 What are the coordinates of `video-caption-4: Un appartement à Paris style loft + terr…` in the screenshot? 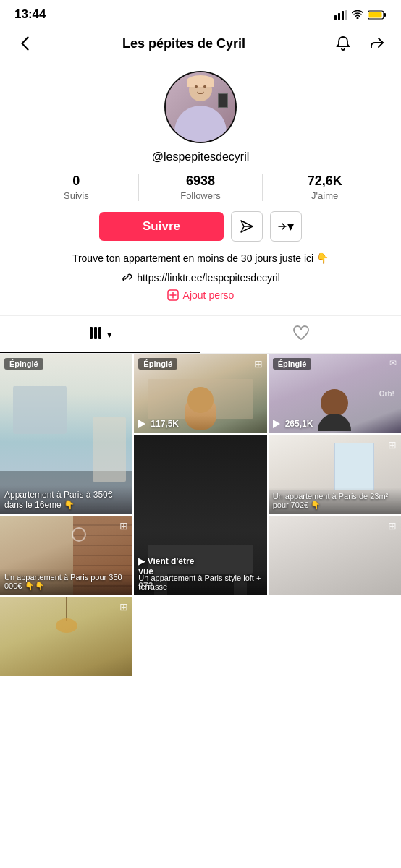 It's located at (200, 582).